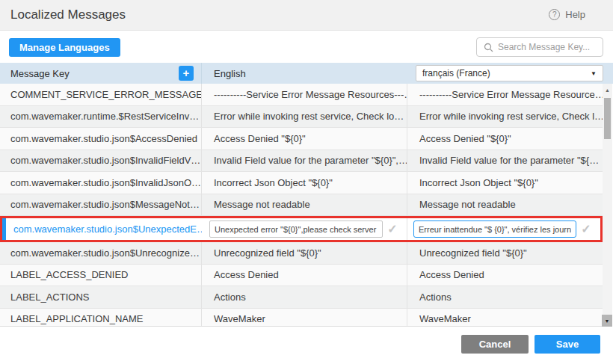 This screenshot has height=364, width=613. I want to click on help-button: ? Help, so click(567, 15).